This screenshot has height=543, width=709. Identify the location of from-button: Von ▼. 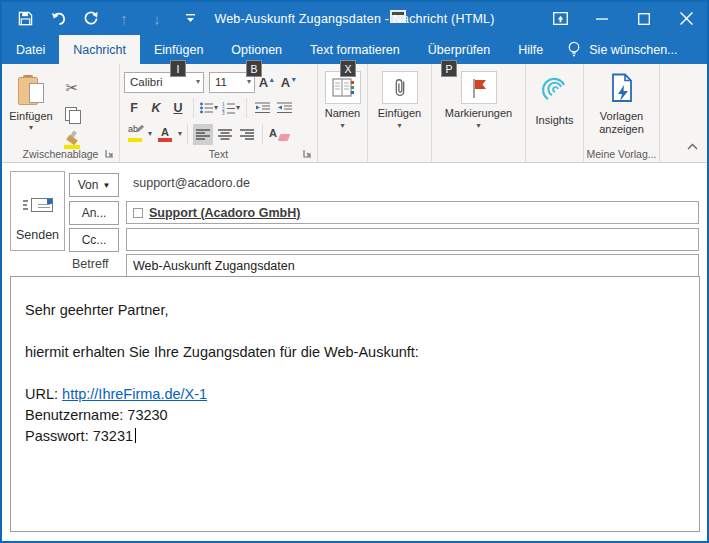
(94, 185).